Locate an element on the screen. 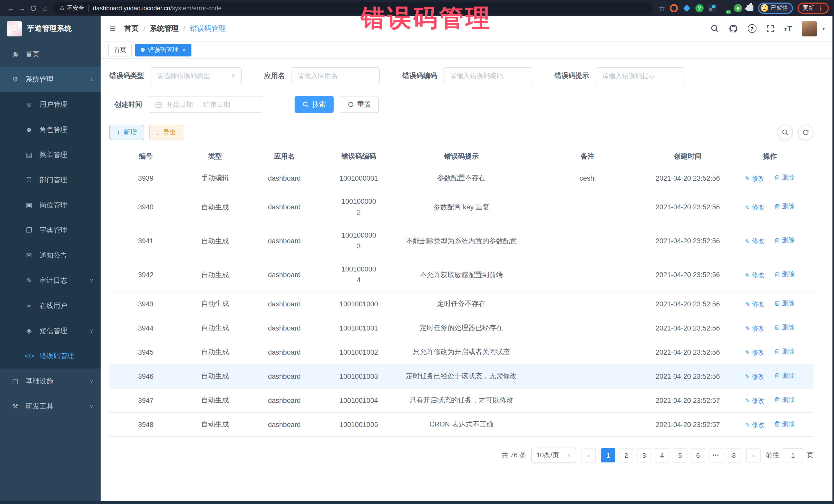 Image resolution: width=834 pixels, height=504 pixels. fullscreen-icon is located at coordinates (770, 28).